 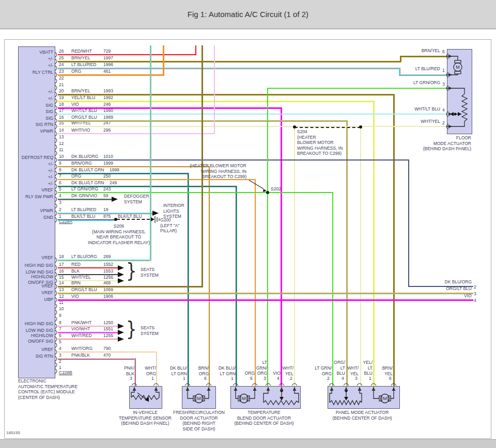 What do you see at coordinates (61, 85) in the screenshot?
I see `pin-num: 21` at bounding box center [61, 85].